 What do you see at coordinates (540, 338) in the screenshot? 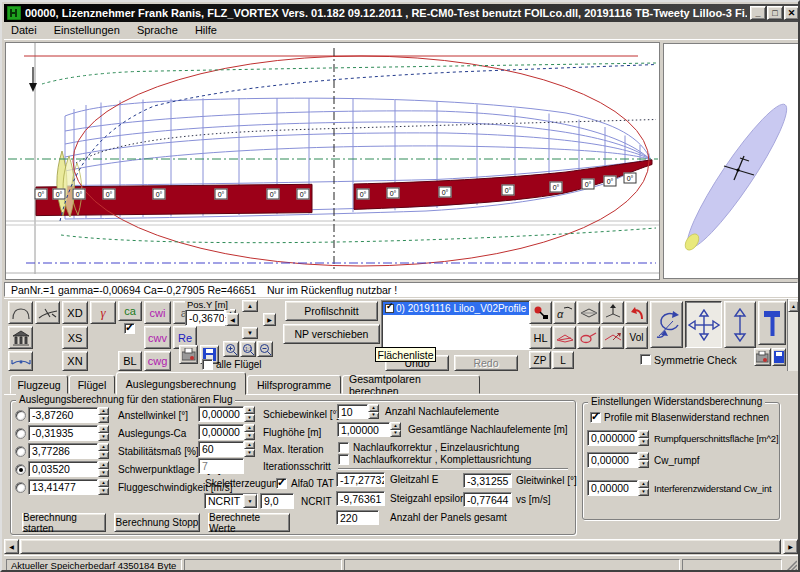
I see `hl-button: HL` at bounding box center [540, 338].